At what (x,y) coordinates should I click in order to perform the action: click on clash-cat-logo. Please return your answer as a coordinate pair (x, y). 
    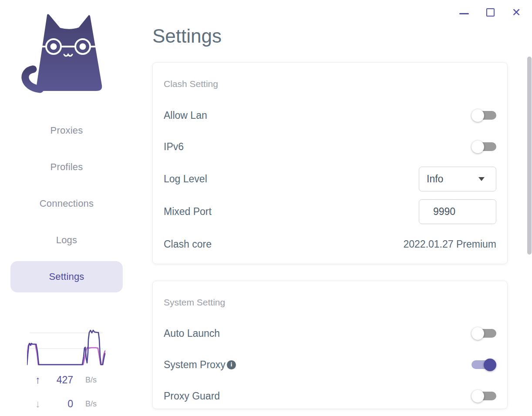
    Looking at the image, I should click on (61, 53).